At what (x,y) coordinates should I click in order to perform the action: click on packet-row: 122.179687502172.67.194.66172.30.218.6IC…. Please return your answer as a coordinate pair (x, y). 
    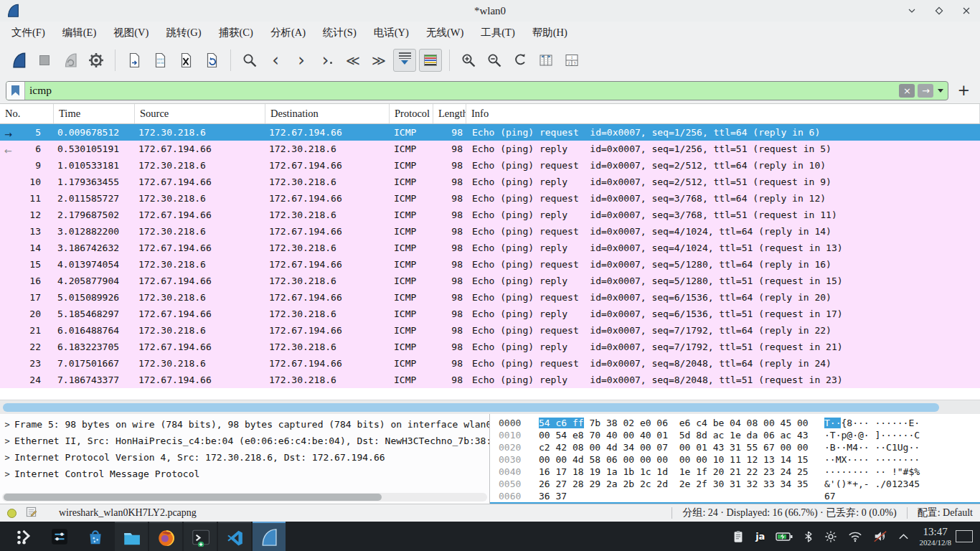
    Looking at the image, I should click on (490, 215).